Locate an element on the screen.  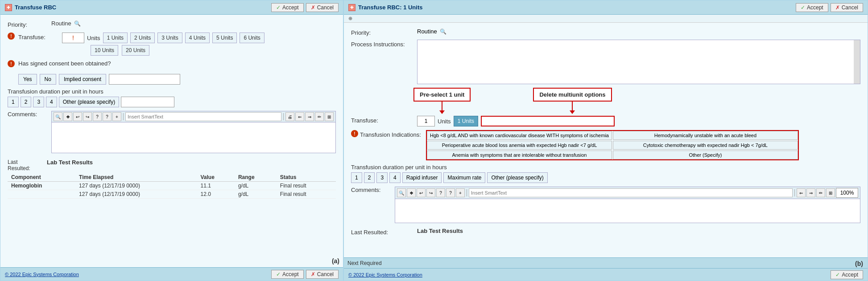
unit-btn-10-a: 10 Units is located at coordinates (104, 50).